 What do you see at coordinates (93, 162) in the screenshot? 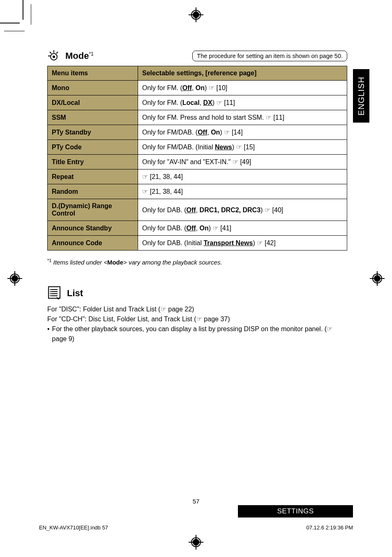
I see `menu-item-label: Title Entry` at bounding box center [93, 162].